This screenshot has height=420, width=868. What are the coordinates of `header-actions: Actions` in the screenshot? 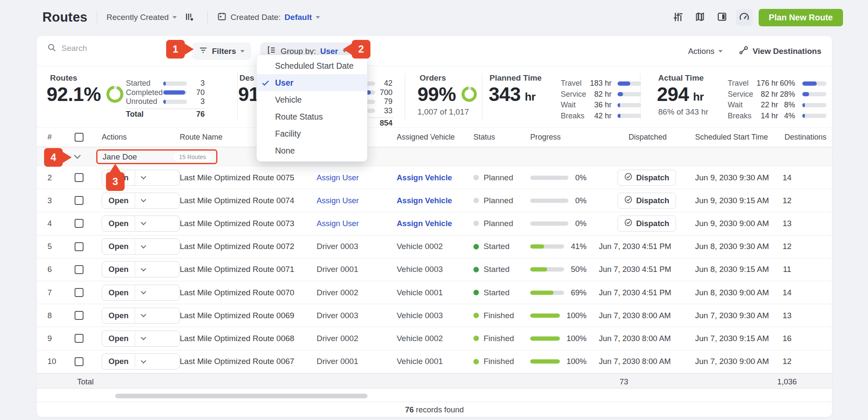 It's located at (138, 137).